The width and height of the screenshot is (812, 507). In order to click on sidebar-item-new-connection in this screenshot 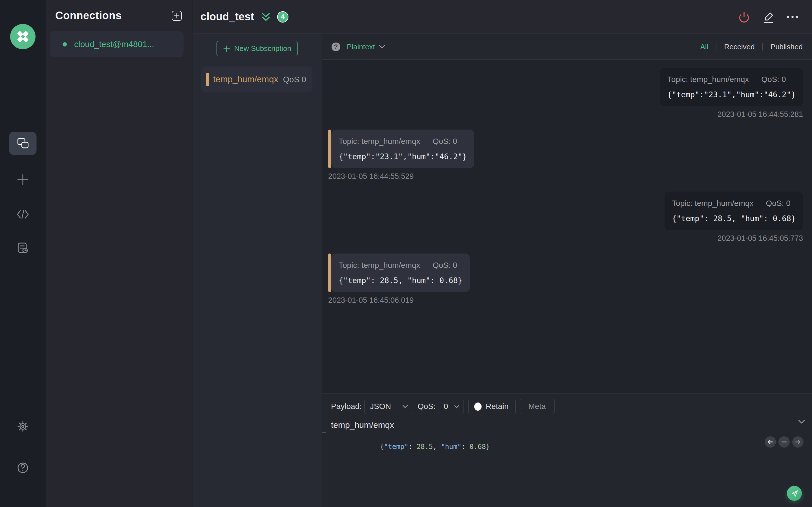, I will do `click(23, 180)`.